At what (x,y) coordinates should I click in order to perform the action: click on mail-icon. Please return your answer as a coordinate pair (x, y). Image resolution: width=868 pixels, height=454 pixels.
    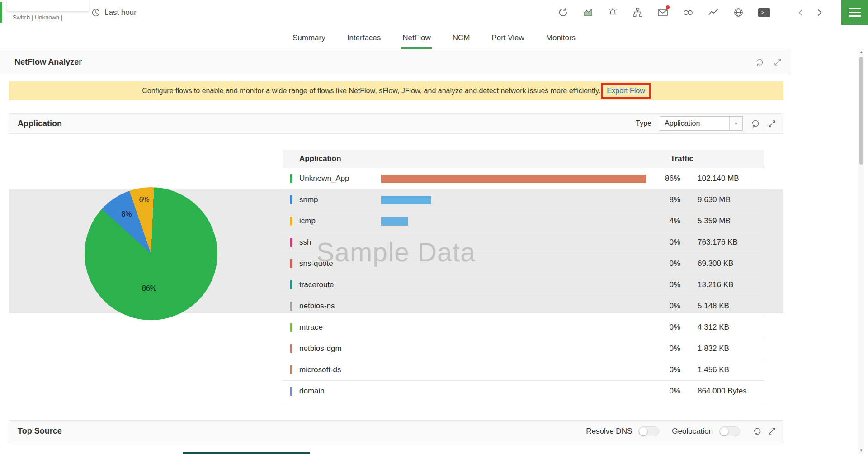
    Looking at the image, I should click on (663, 13).